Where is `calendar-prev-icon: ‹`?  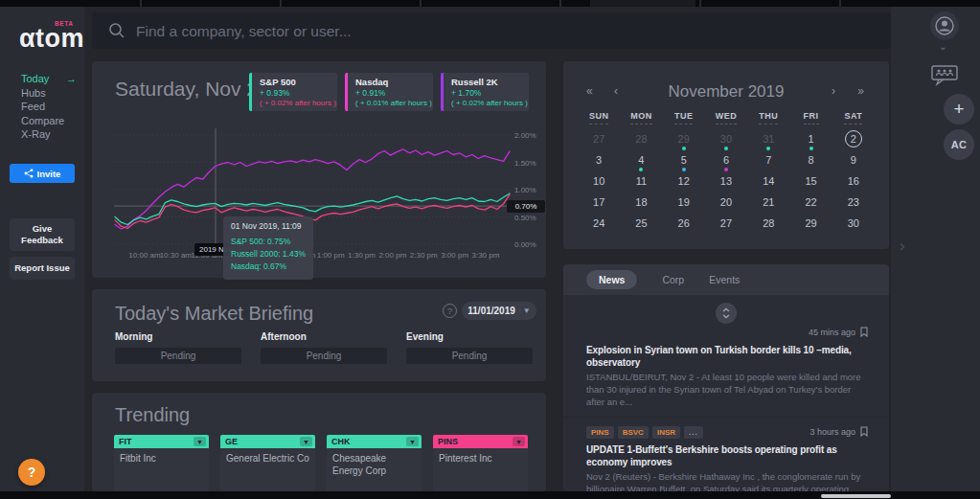 calendar-prev-icon: ‹ is located at coordinates (616, 91).